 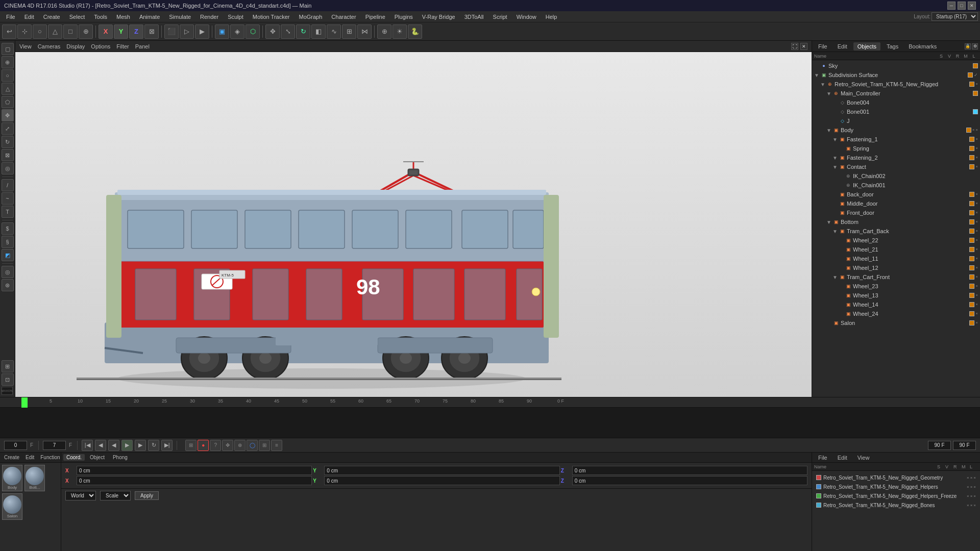 I want to click on pb-icon-record: ●, so click(x=203, y=445).